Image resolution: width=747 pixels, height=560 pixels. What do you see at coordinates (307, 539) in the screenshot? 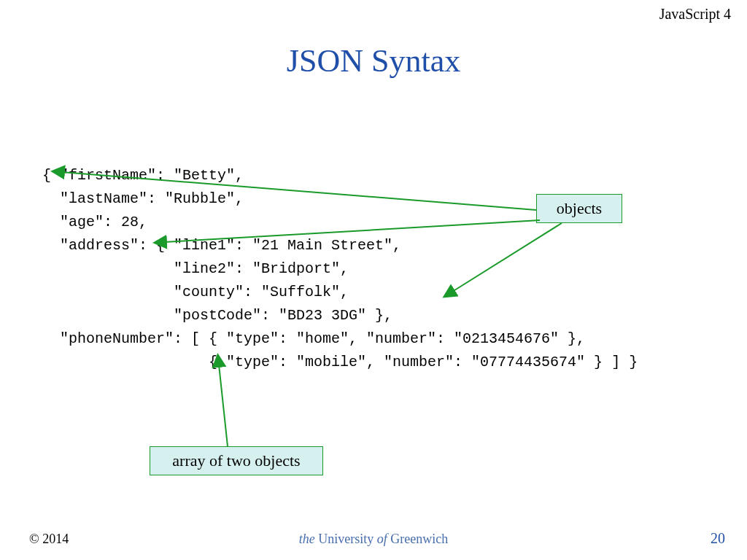
I see `footer-word-the: the` at bounding box center [307, 539].